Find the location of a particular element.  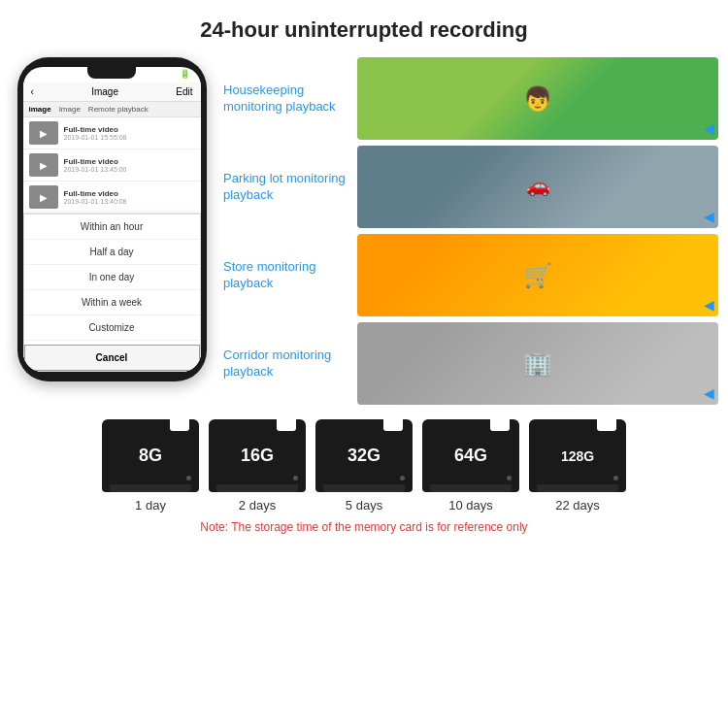

sd-card-3: 32G is located at coordinates (364, 456).